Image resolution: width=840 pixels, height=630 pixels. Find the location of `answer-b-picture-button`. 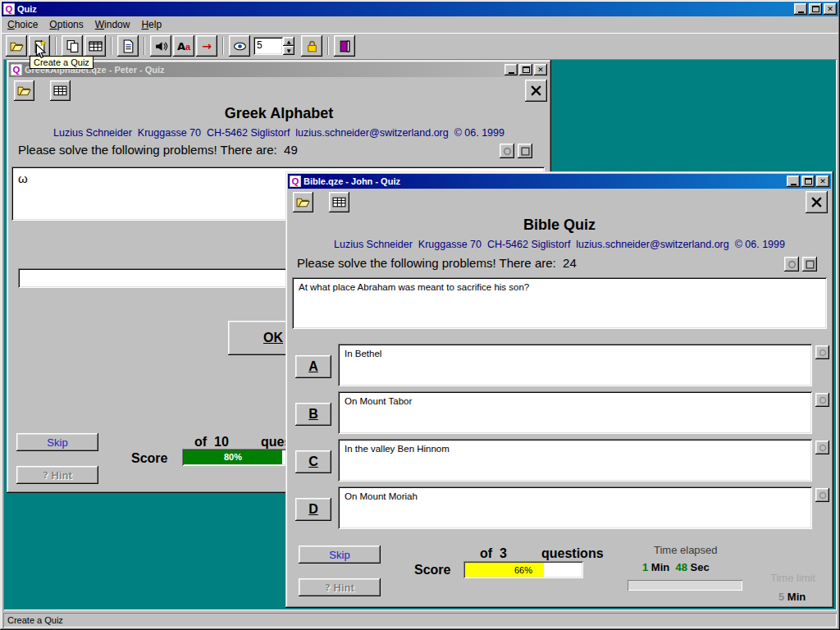

answer-b-picture-button is located at coordinates (822, 400).